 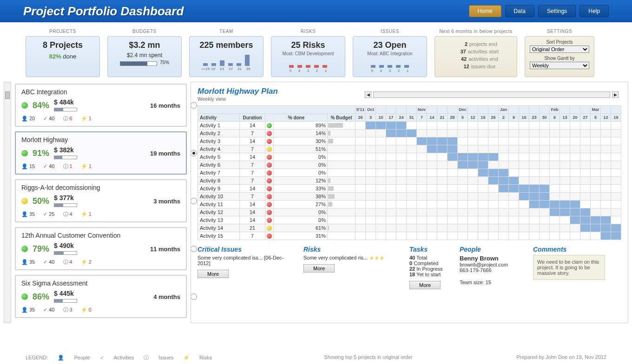 What do you see at coordinates (101, 201) in the screenshot?
I see `project-card: Riggs-A-lot decomissioning 50% $ 377k 3 …` at bounding box center [101, 201].